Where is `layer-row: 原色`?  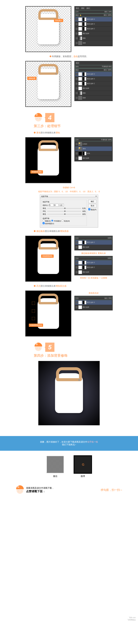 layer-row: 原色 is located at coordinates (94, 154).